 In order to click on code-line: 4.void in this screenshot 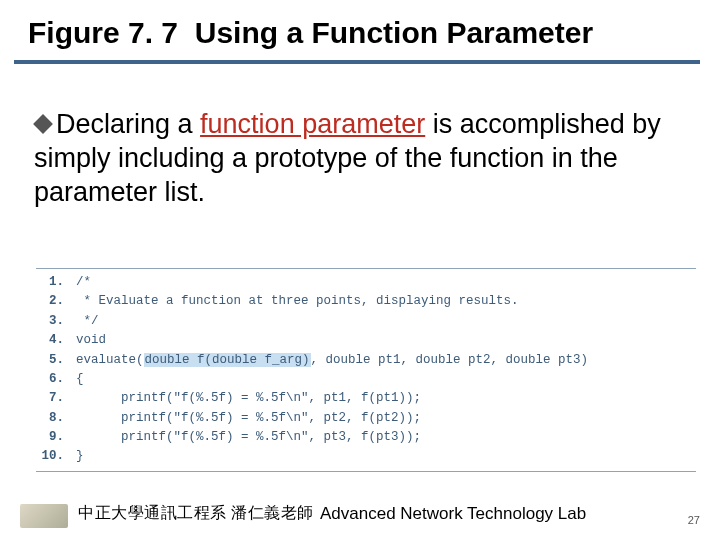, I will do `click(366, 340)`.